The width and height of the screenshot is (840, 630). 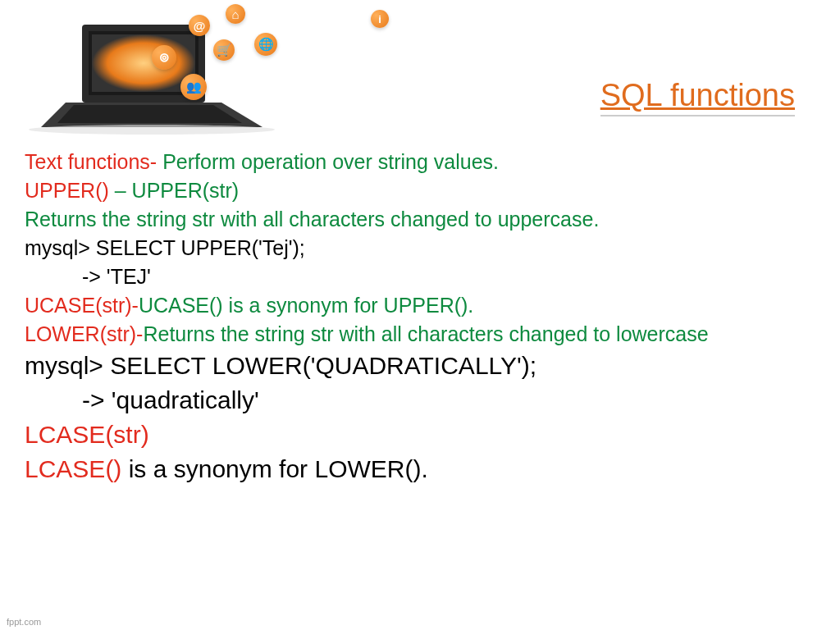 What do you see at coordinates (420, 335) in the screenshot?
I see `line-lower: LOWER(str)-Returns the string str with a…` at bounding box center [420, 335].